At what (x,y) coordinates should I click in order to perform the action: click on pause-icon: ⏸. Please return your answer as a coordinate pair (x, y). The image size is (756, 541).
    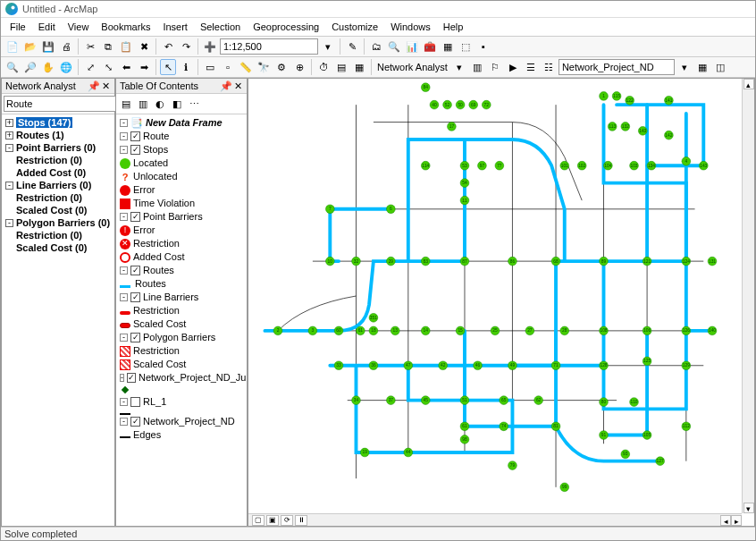
    Looking at the image, I should click on (301, 520).